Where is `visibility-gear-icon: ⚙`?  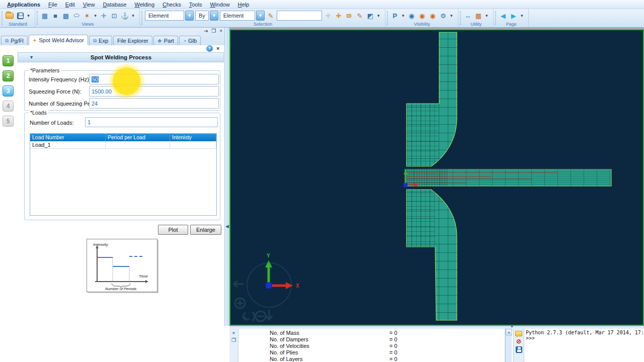
visibility-gear-icon: ⚙ is located at coordinates (443, 16).